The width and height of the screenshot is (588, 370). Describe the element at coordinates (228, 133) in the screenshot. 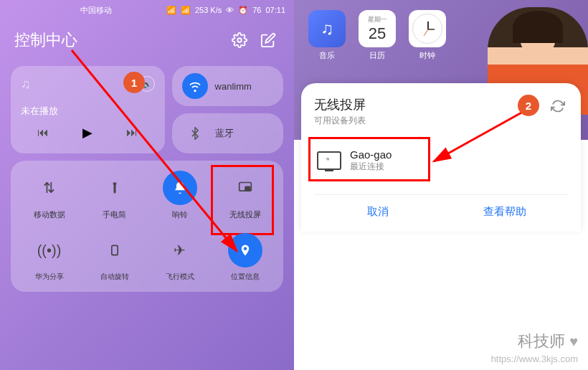

I see `bluetooth-toggle: 蓝牙` at that location.